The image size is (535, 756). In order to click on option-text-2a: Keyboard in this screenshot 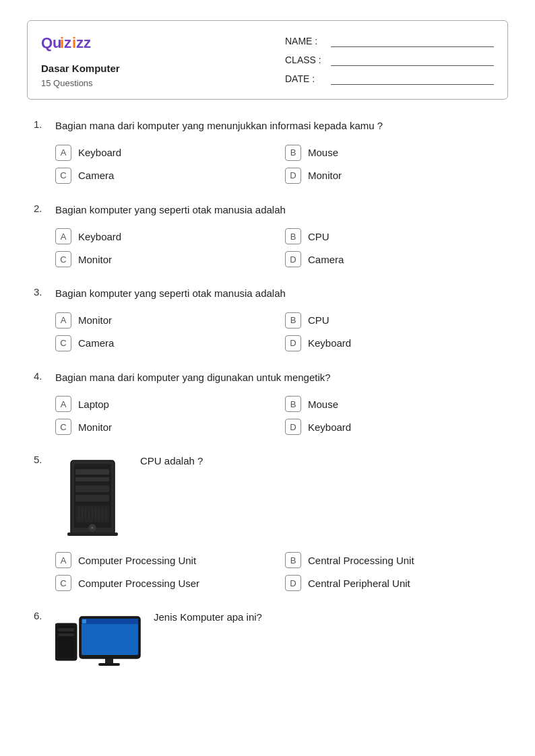, I will do `click(100, 237)`.